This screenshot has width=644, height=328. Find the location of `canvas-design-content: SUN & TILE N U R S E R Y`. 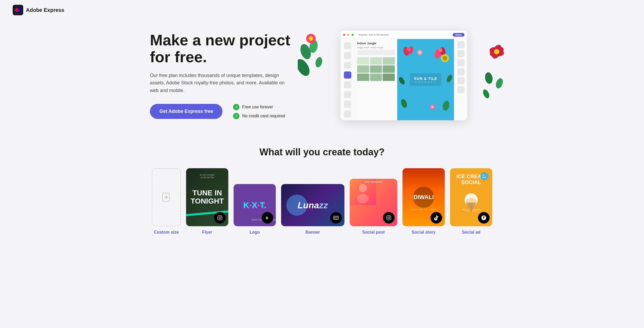

canvas-design-content: SUN & TILE N U R S E R Y is located at coordinates (426, 80).